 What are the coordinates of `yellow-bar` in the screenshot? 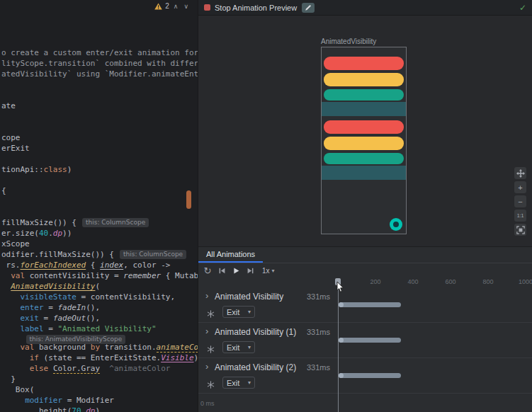 It's located at (364, 143).